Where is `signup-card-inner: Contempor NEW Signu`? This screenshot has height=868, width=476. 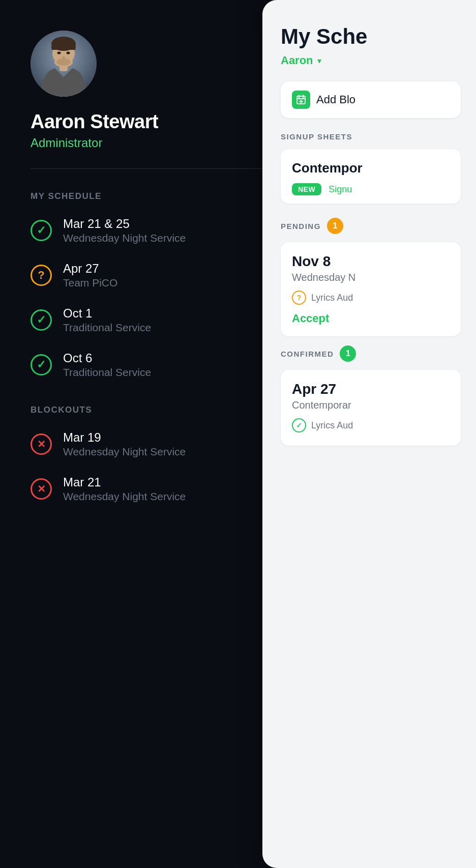 signup-card-inner: Contempor NEW Signu is located at coordinates (371, 176).